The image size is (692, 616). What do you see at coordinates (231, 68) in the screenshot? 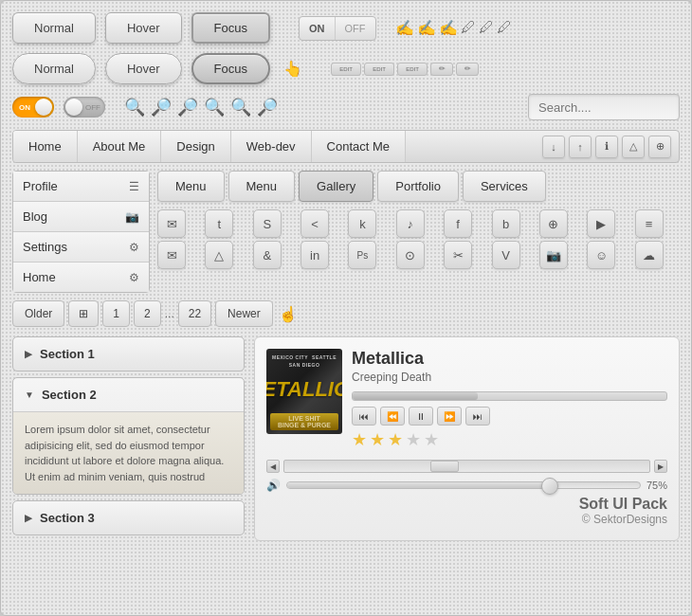
I see `focus-pill-btn: Focus` at bounding box center [231, 68].